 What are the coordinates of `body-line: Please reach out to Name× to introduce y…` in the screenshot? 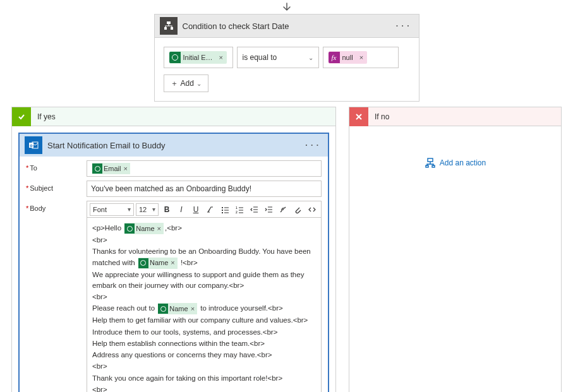 It's located at (204, 309).